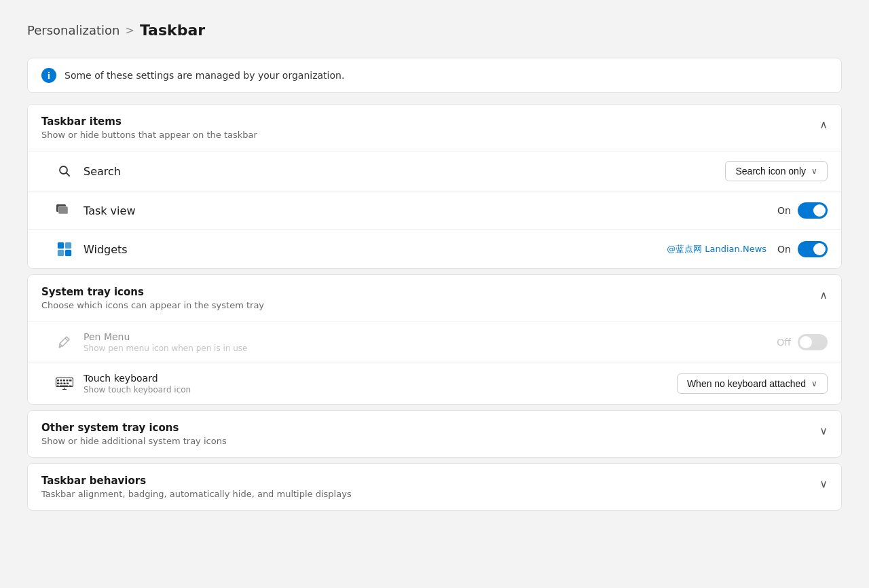  I want to click on pen-menu-content: Pen Menu Show pen menu icon when pen is …, so click(425, 342).